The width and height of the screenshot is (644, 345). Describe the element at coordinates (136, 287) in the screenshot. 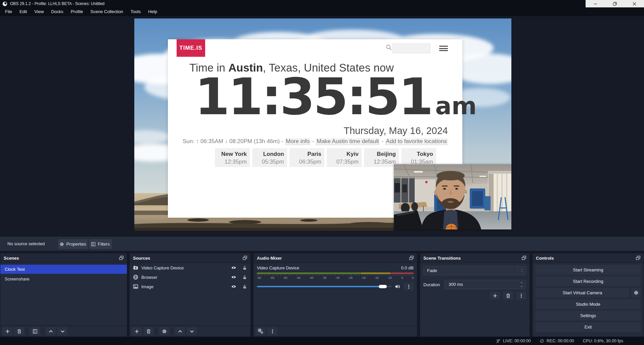

I see `image-icon` at that location.